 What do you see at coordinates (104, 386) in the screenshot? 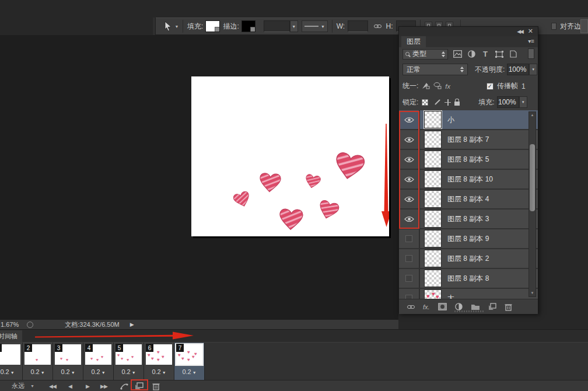
I see `next-frame-button: ▶▶` at bounding box center [104, 386].